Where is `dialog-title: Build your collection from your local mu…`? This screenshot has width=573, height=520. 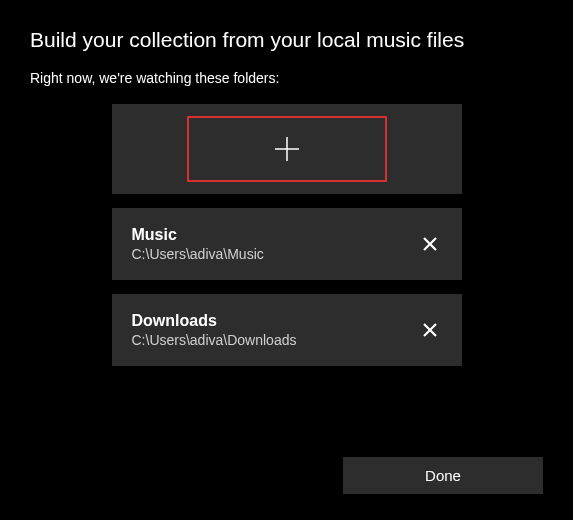 dialog-title: Build your collection from your local mu… is located at coordinates (286, 40).